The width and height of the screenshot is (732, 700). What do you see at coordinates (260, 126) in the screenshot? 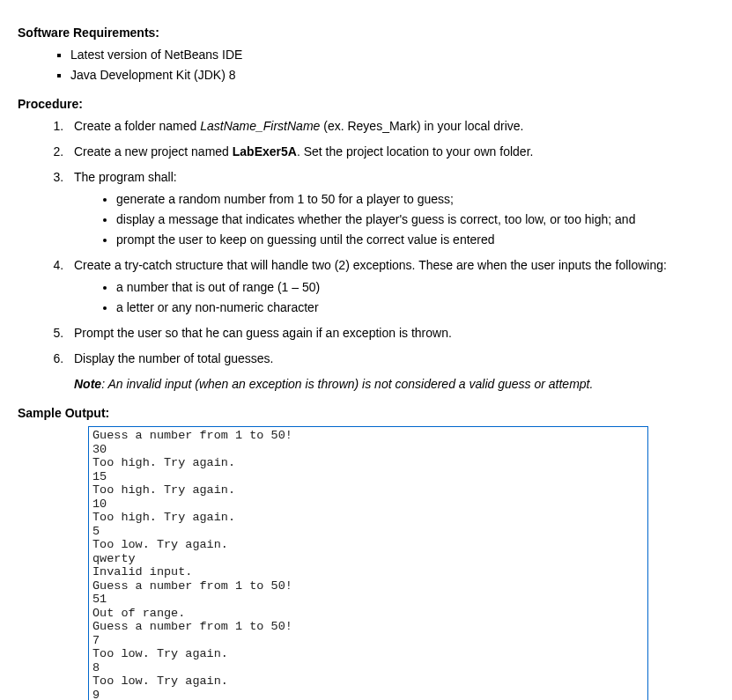
I see `folder-name-example: LastName_FirstName` at bounding box center [260, 126].